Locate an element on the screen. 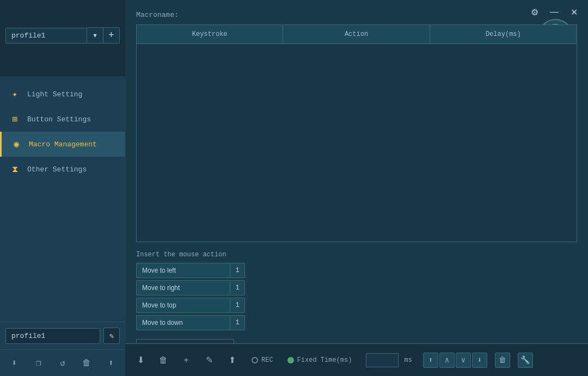 This screenshot has width=588, height=376. sidebar-item-other-settings: ⧗ Other Settings is located at coordinates (63, 169).